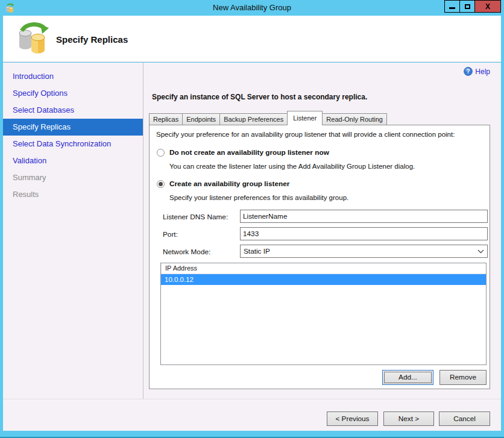 The height and width of the screenshot is (438, 504). Describe the element at coordinates (323, 269) in the screenshot. I see `ip-address-column-header: IP Address` at that location.